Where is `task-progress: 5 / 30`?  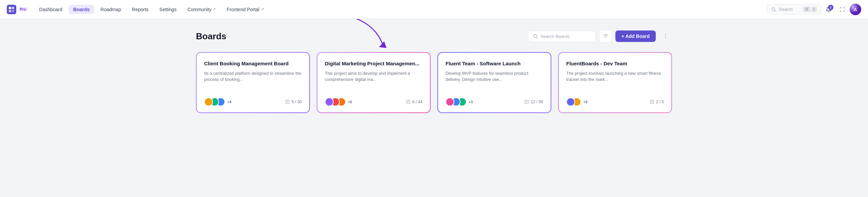 task-progress: 5 / 30 is located at coordinates (297, 102).